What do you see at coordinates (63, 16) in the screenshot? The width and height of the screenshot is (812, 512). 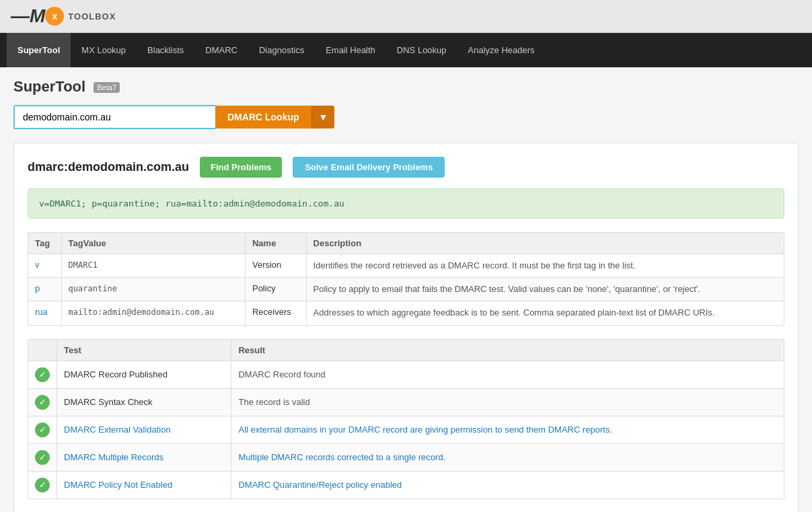 I see `logo: —M x TOOLBOX` at bounding box center [63, 16].